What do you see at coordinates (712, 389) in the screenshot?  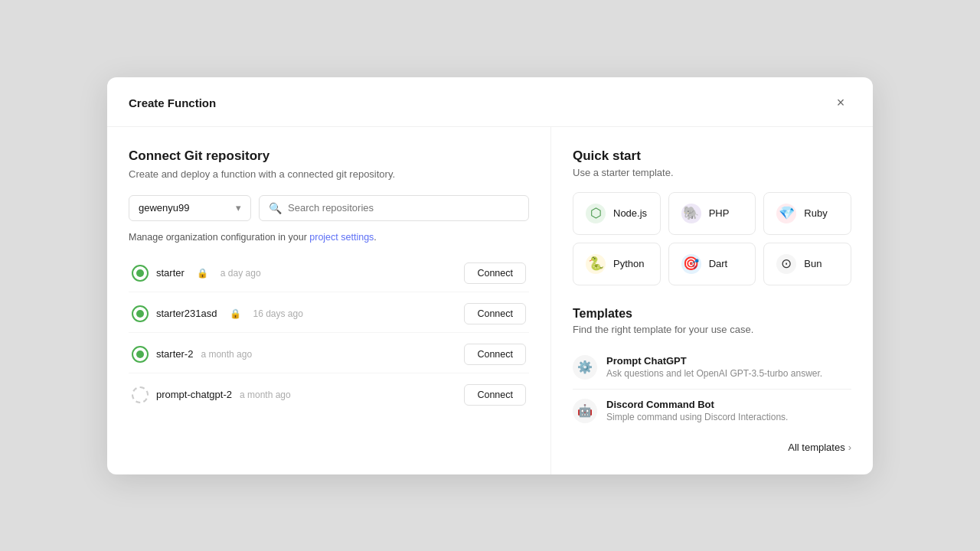 I see `template-list: ⚙️ Prompt ChatGPT Ask questions and let …` at bounding box center [712, 389].